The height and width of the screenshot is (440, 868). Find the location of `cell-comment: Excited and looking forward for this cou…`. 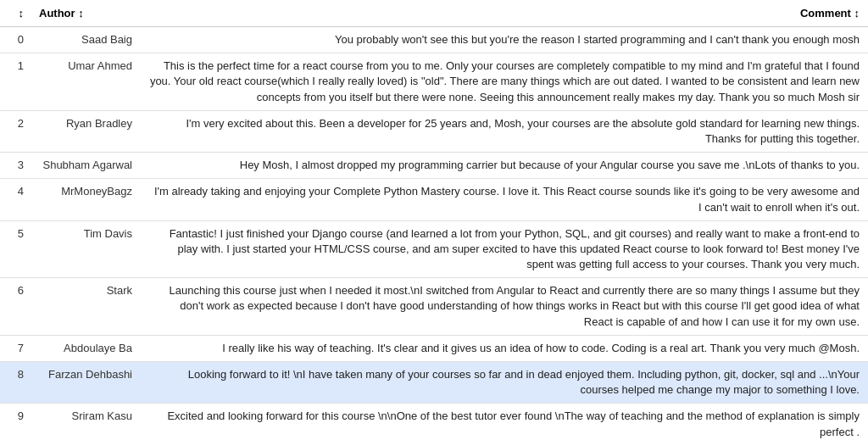

cell-comment: Excited and looking forward for this cou… is located at coordinates (504, 422).